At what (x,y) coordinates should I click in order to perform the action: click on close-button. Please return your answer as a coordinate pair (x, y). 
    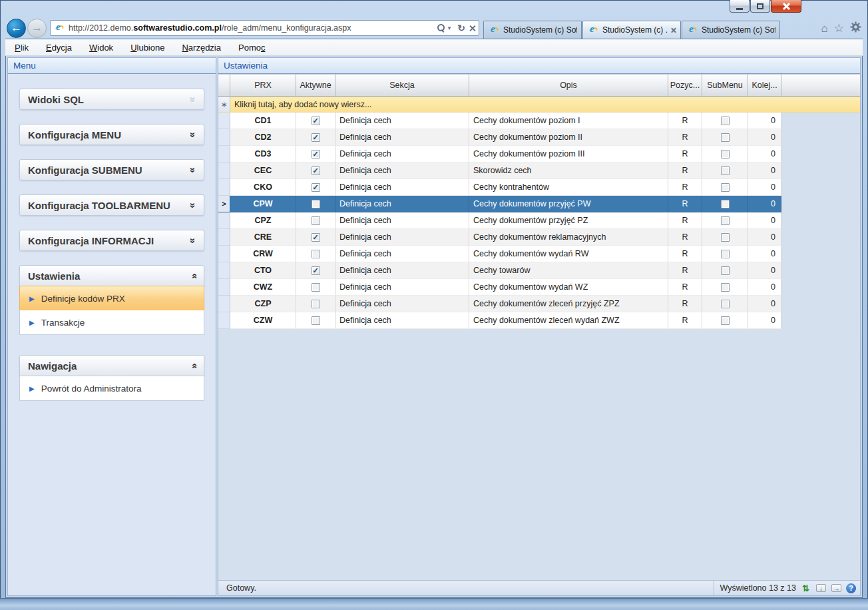
    Looking at the image, I should click on (786, 7).